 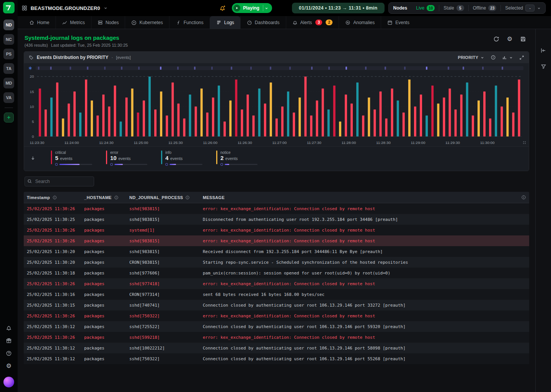 What do you see at coordinates (276, 348) in the screenshot?
I see `table-row: 25/02/2025 11:30:12packagessshd[10022212…` at bounding box center [276, 348].